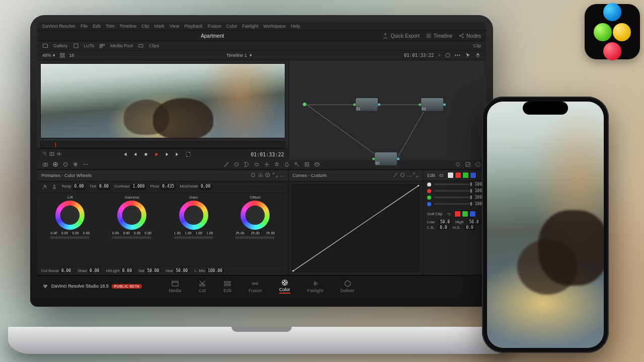 The width and height of the screenshot is (644, 362). I want to click on audio-icon, so click(59, 154).